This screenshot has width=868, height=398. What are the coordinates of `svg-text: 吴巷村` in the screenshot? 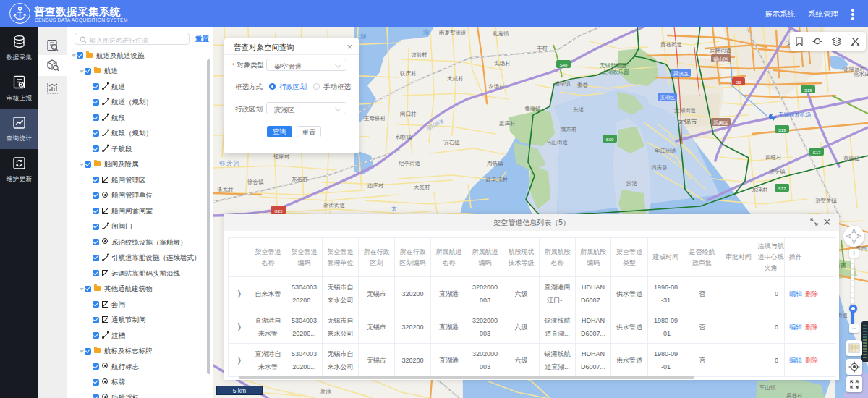 It's located at (794, 395).